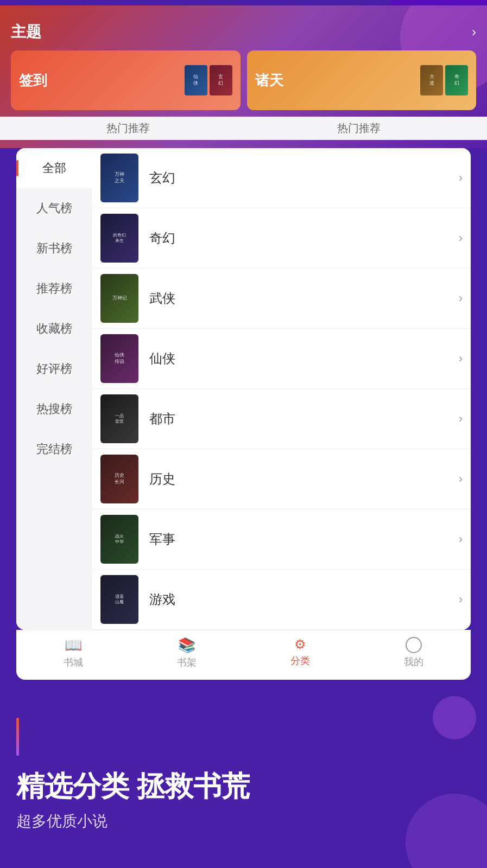 The width and height of the screenshot is (487, 868). What do you see at coordinates (300, 644) in the screenshot?
I see `fenlei-icon: ⚙` at bounding box center [300, 644].